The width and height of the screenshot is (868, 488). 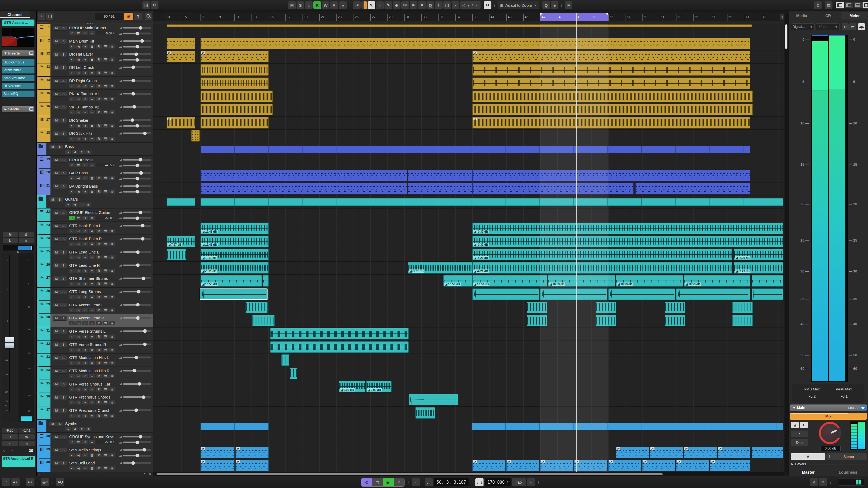 What do you see at coordinates (95, 149) in the screenshot?
I see `track-row-bass: MSBass●◀=≶` at bounding box center [95, 149].